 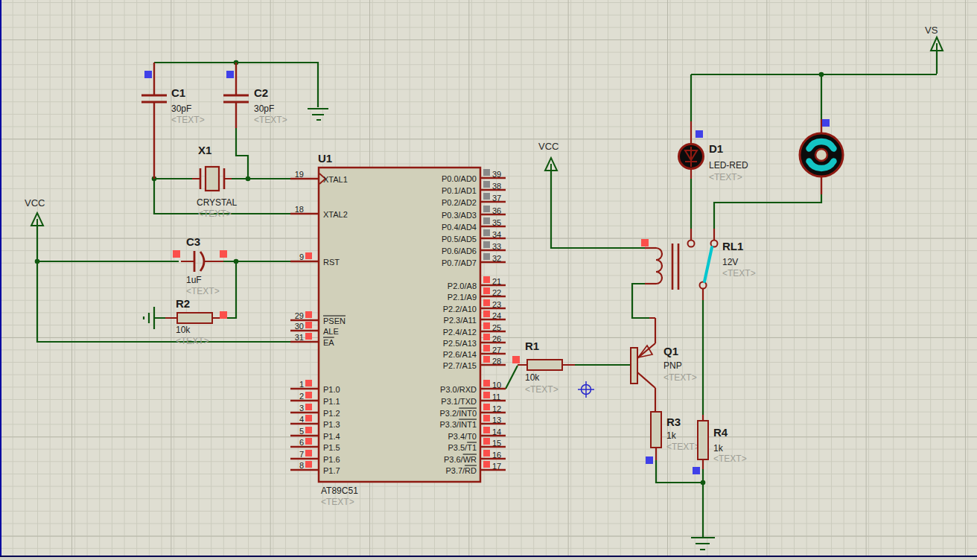 I want to click on pin-number: 5, so click(x=302, y=431).